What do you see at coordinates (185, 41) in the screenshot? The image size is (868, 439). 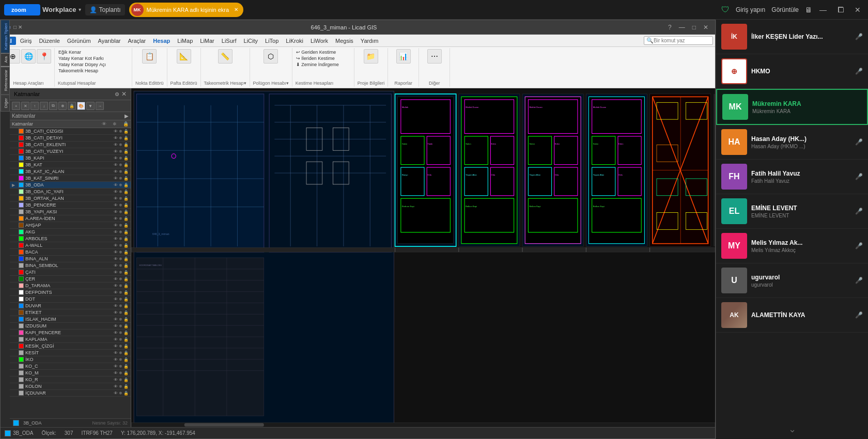 I see `menu-limap: LiMap` at bounding box center [185, 41].